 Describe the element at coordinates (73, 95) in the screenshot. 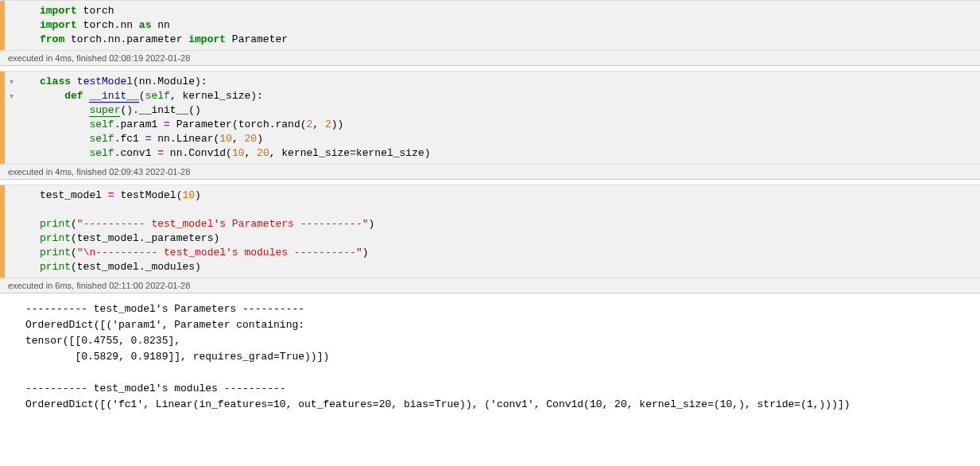

I see `keyword: def` at that location.